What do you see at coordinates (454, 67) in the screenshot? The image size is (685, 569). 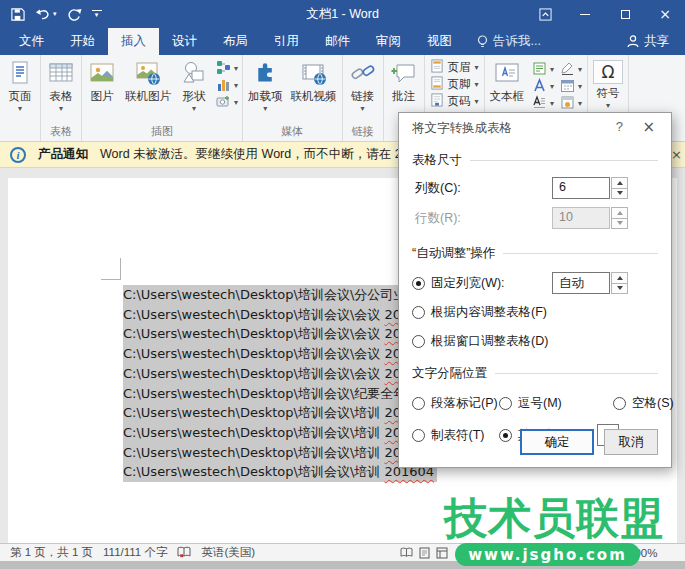 I see `header-button: 页眉▾` at bounding box center [454, 67].